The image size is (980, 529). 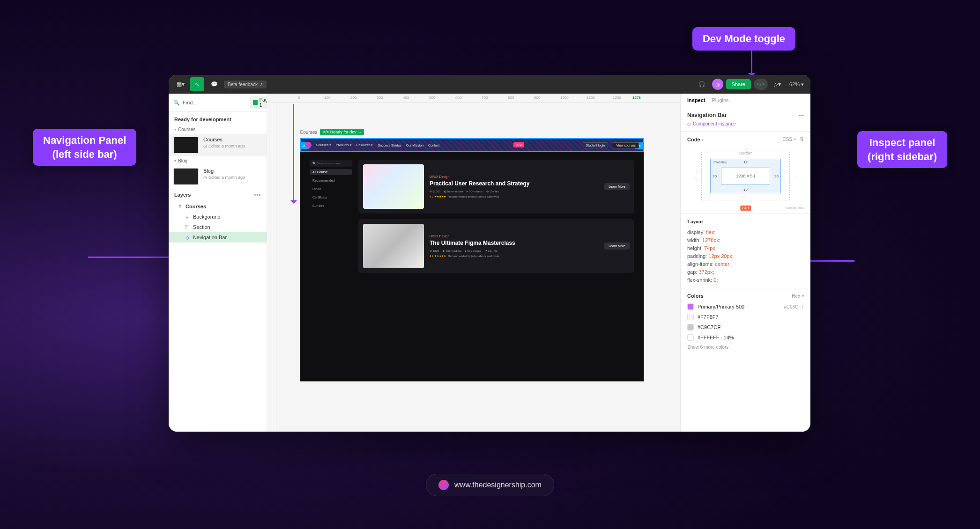 I want to click on layer-navigation-bar: ◇Navigation Bar, so click(x=217, y=237).